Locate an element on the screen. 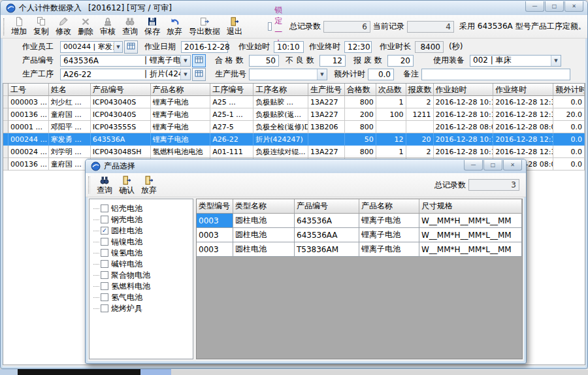  table-cell: 锂离子电池 is located at coordinates (181, 115).